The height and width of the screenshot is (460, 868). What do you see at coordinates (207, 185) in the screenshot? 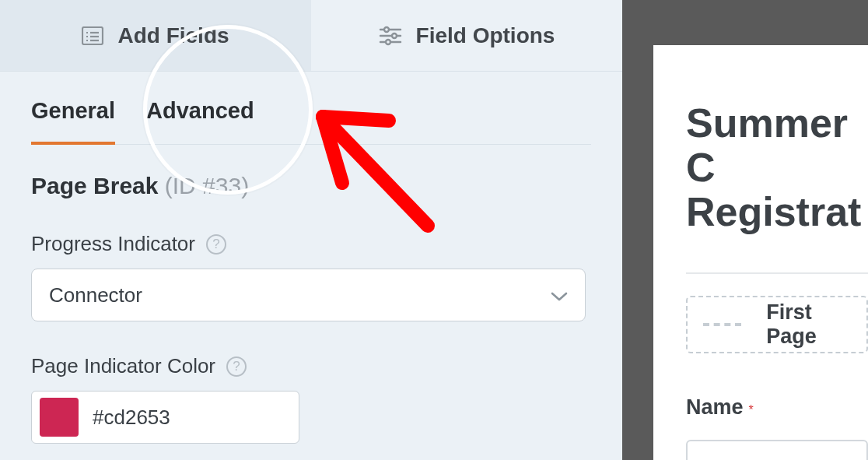
I see `section-id: (ID #33)` at bounding box center [207, 185].